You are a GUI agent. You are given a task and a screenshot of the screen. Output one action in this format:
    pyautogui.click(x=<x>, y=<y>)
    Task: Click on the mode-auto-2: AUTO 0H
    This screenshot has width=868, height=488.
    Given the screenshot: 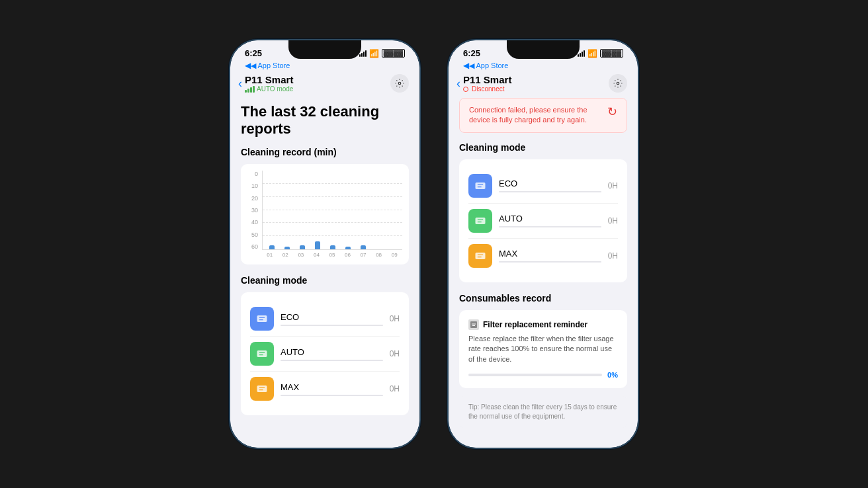 What is the action you would take?
    pyautogui.click(x=543, y=221)
    